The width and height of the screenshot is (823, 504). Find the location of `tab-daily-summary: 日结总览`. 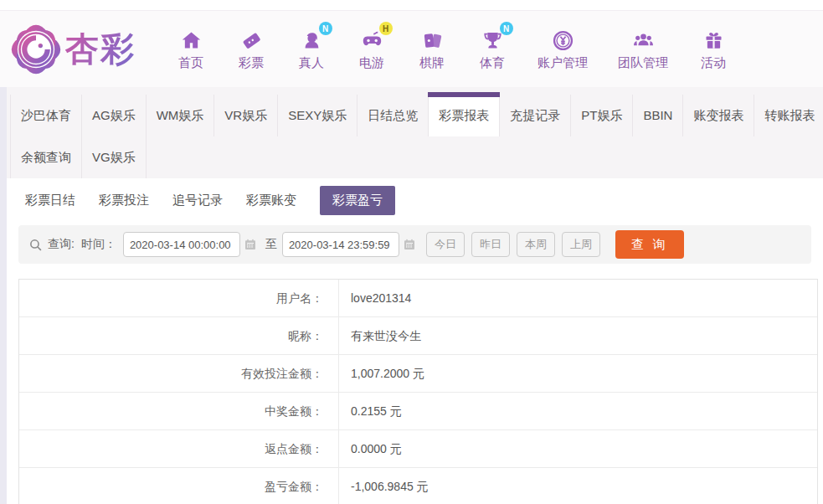

tab-daily-summary: 日结总览 is located at coordinates (393, 116).